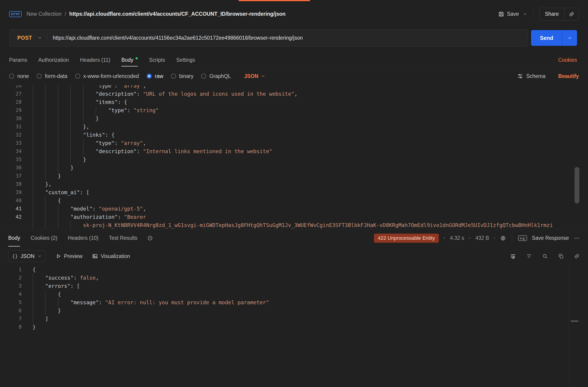 This screenshot has width=588, height=387. What do you see at coordinates (178, 38) in the screenshot?
I see `url-input: https://api.cloudflare.com/client/v4/acc…` at bounding box center [178, 38].